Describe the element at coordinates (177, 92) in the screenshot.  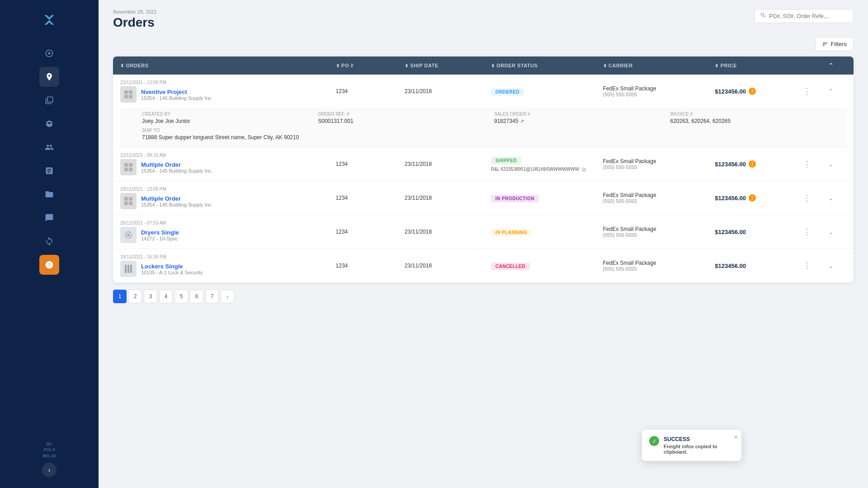
I see `row-order-name: Nventive Project` at that location.